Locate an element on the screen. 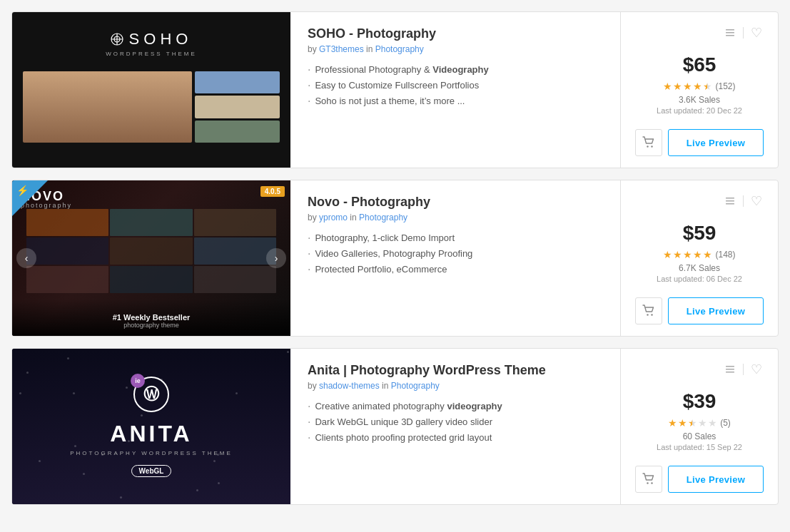  stars-novo: ★★★★★ is located at coordinates (688, 255).